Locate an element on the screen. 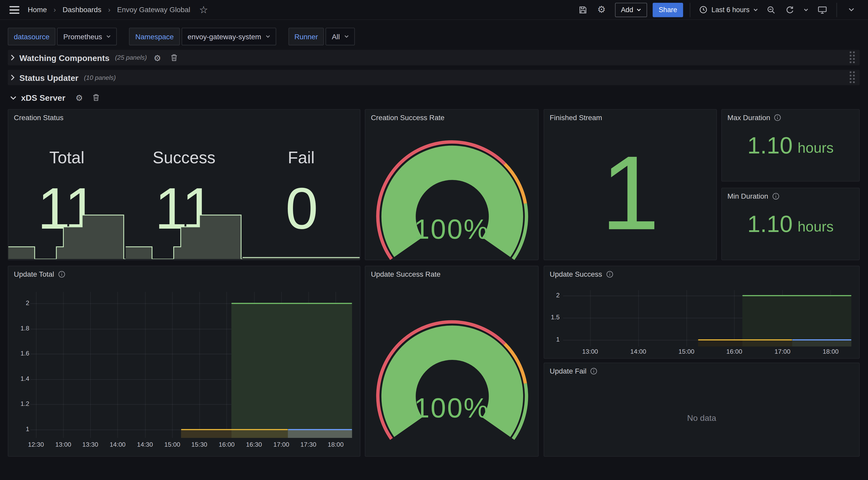  stat-value: 1.10 is located at coordinates (770, 224).